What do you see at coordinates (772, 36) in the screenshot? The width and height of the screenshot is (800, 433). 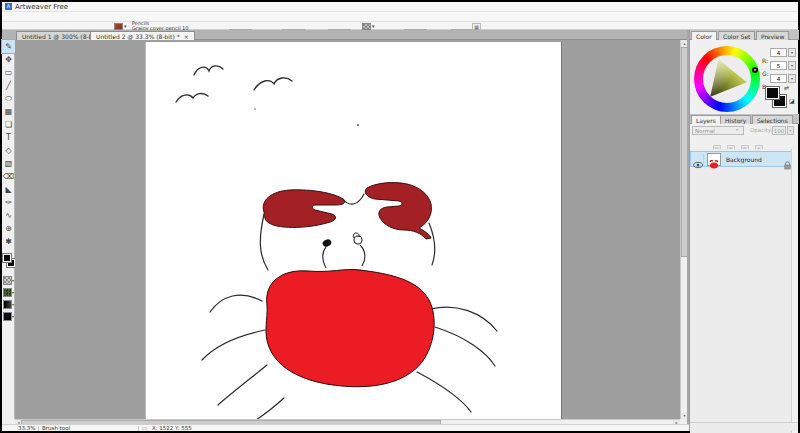 I see `tab-preview: Preview` at bounding box center [772, 36].